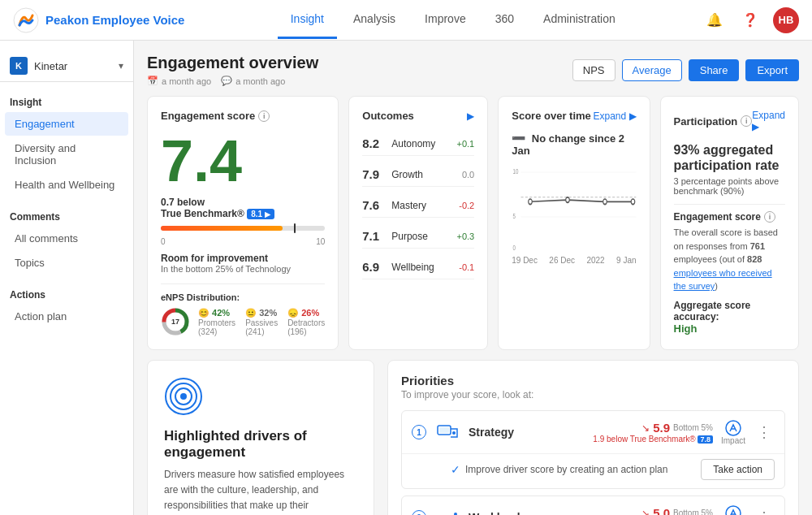 The width and height of the screenshot is (812, 515). I want to click on benchmark-badge: 8.1 ▶, so click(261, 214).